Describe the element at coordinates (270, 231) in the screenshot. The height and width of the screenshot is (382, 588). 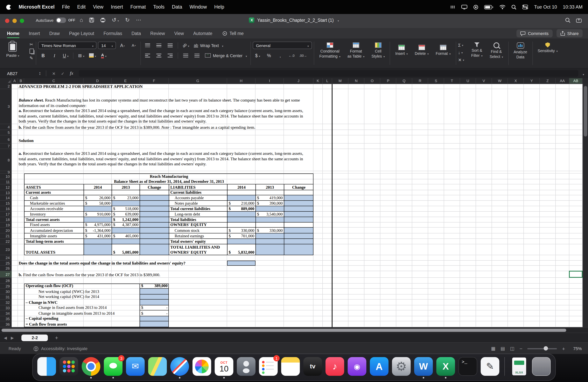
I see `cell-I20: $330,000` at that location.